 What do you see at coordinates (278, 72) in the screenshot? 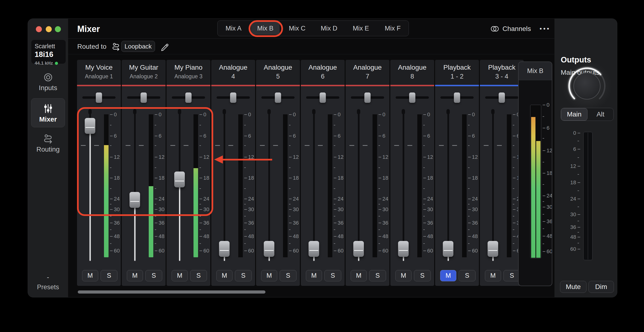
I see `channel-header: Analogue 5` at bounding box center [278, 72].